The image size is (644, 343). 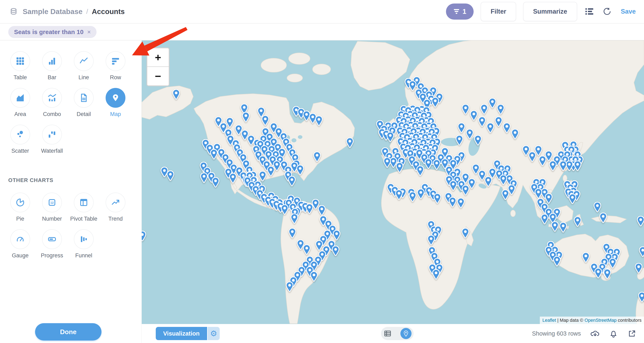 I want to click on leaflet-link: Leaflet, so click(x=549, y=320).